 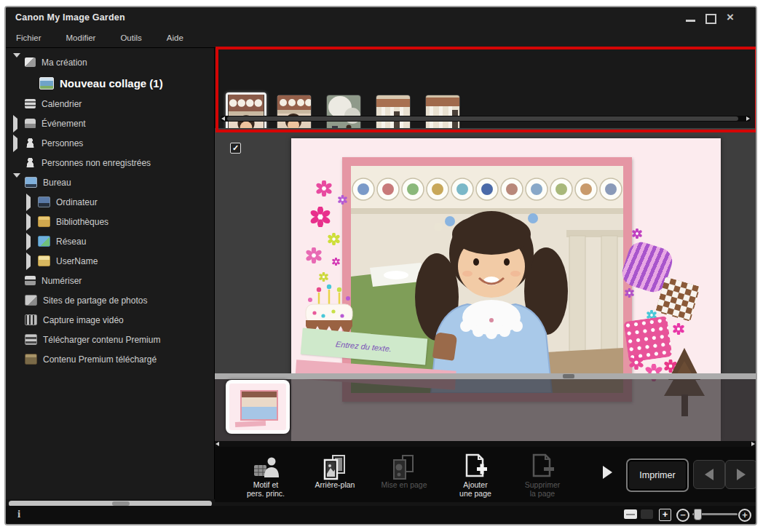 What do you see at coordinates (110, 261) in the screenshot?
I see `sidebar-item-username: UserName` at bounding box center [110, 261].